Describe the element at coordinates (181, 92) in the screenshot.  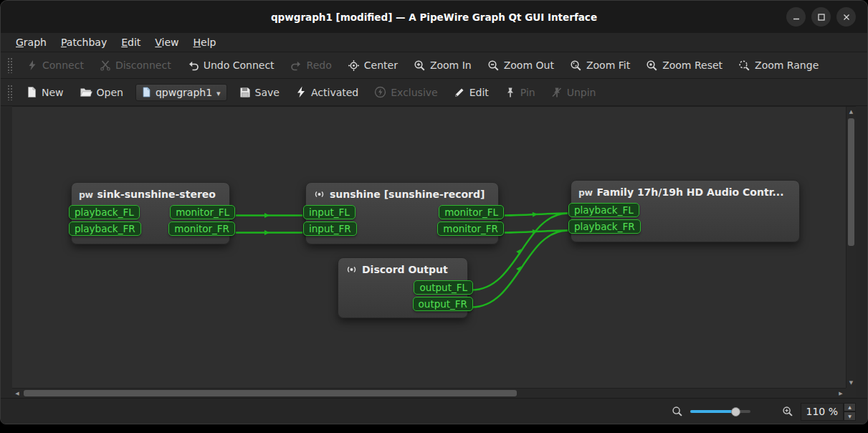
I see `patchbay-select: qpwgraph1` at that location.